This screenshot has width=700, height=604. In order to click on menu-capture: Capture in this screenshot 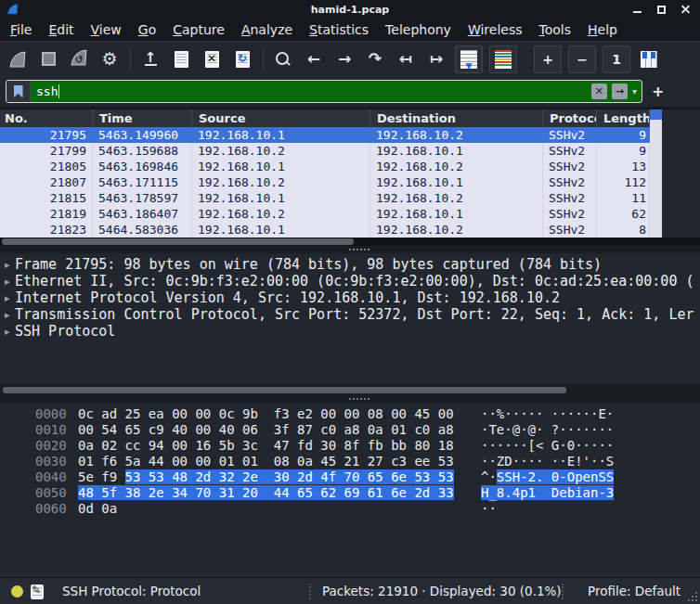, I will do `click(199, 30)`.